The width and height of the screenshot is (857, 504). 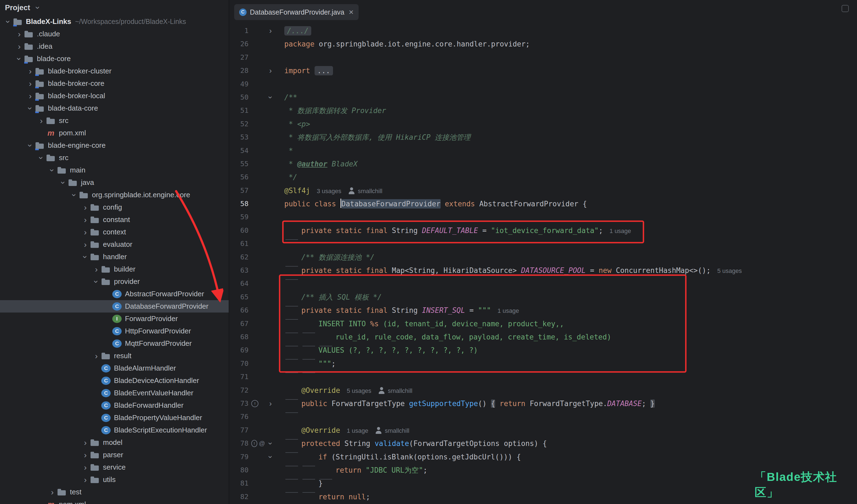 I want to click on code-line-63: 63private static final Map<String, Hikar…, so click(x=543, y=271).